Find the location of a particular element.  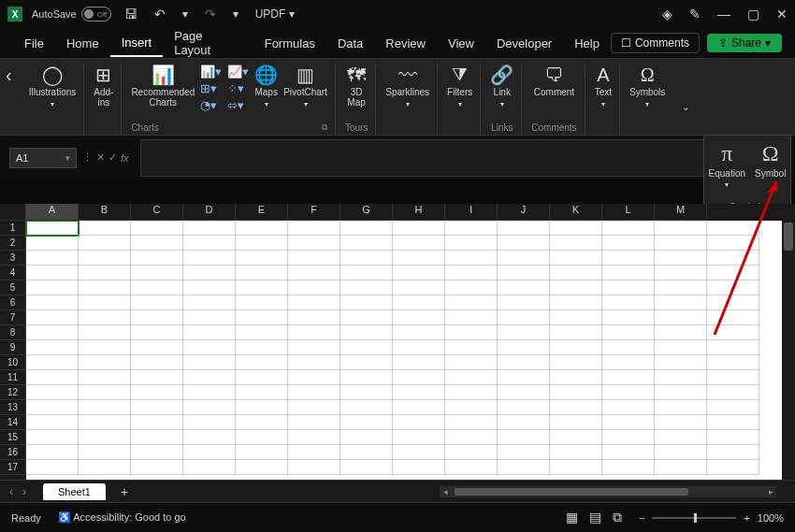

row-header: 4 is located at coordinates (13, 273).